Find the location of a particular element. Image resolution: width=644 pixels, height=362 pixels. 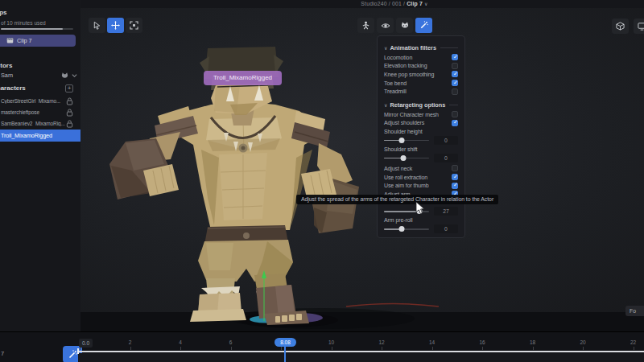

row-mirror: Mirror Character mesh is located at coordinates (421, 114).